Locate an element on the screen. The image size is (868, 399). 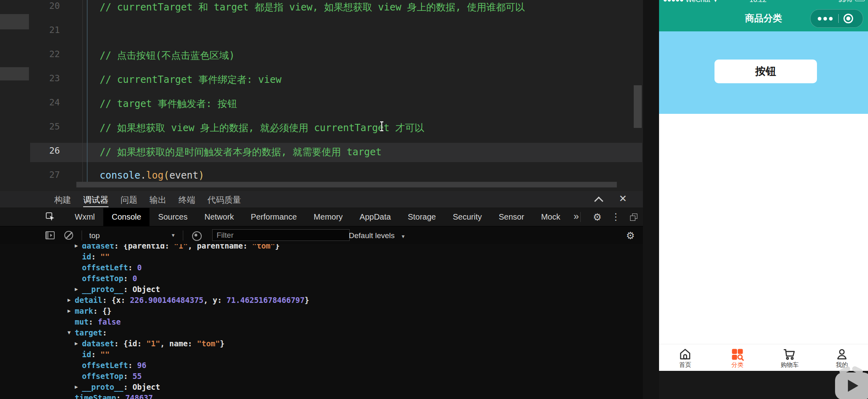
line-number: 21 is located at coordinates (45, 30).